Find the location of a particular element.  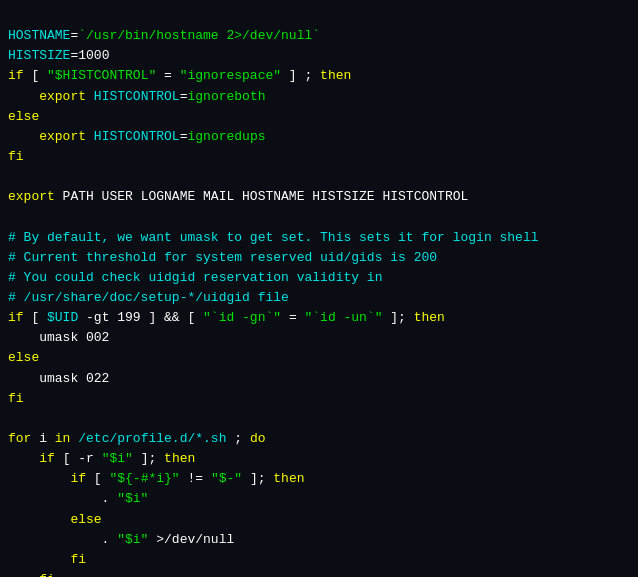

line-19: fi is located at coordinates (16, 398).